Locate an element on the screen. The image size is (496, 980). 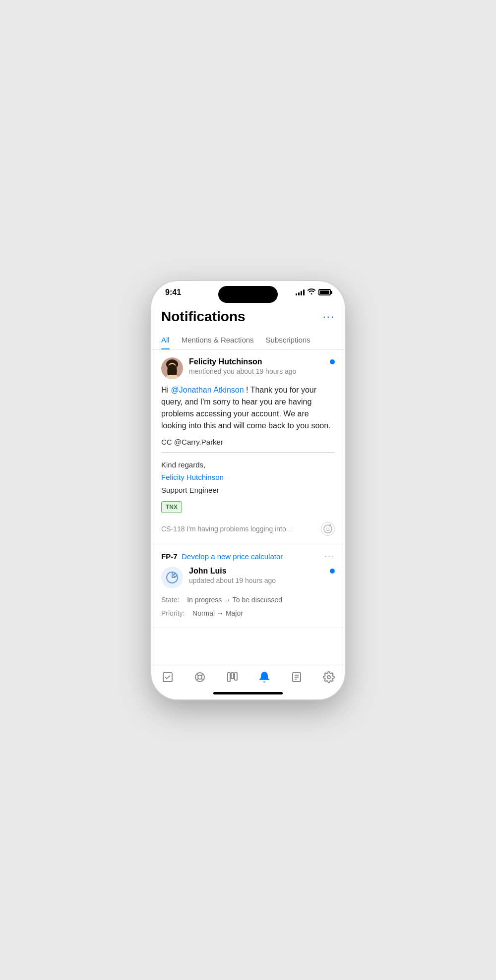
priority-from: Normal is located at coordinates (203, 613).